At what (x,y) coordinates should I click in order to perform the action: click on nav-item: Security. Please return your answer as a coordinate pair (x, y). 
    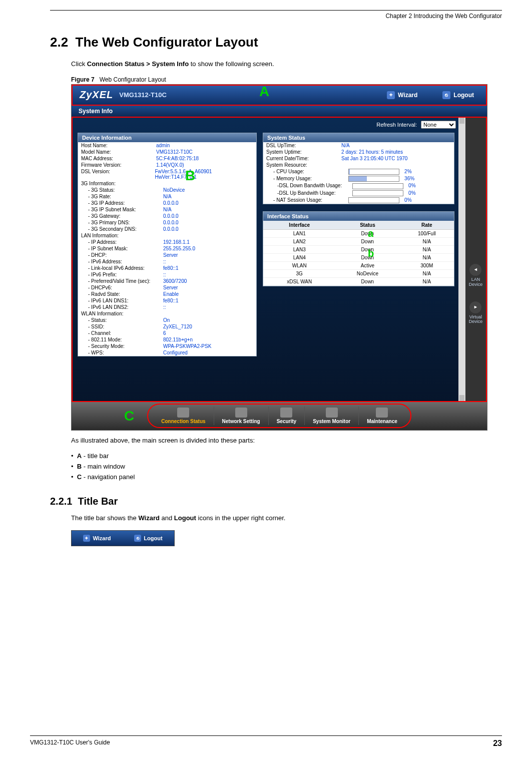
    Looking at the image, I should click on (286, 416).